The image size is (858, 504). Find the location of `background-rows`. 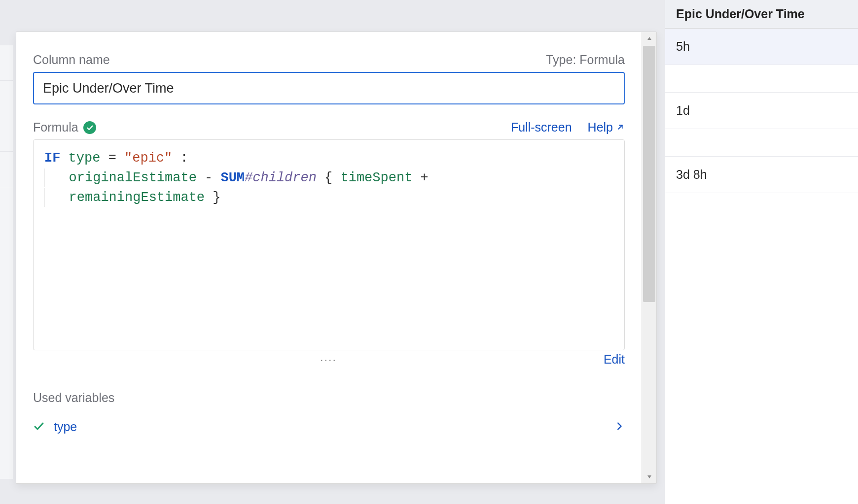

background-rows is located at coordinates (6, 262).